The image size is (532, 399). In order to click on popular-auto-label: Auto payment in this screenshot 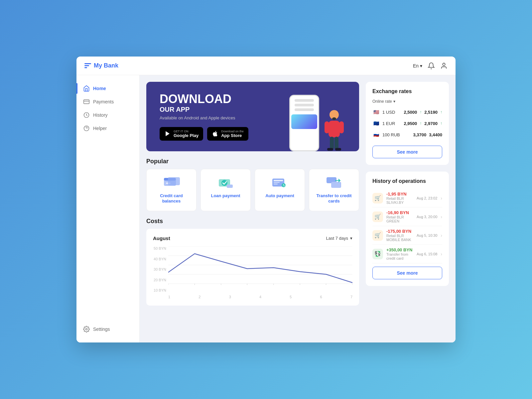, I will do `click(280, 196)`.